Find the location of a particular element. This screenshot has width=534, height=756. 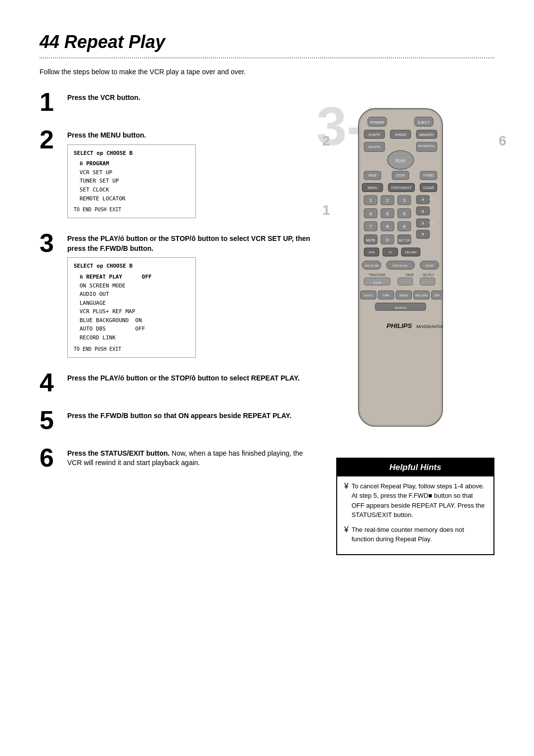

helpful-hints-box: Helpful Hints ¥ To cancel Repeat Play, f… is located at coordinates (415, 507).